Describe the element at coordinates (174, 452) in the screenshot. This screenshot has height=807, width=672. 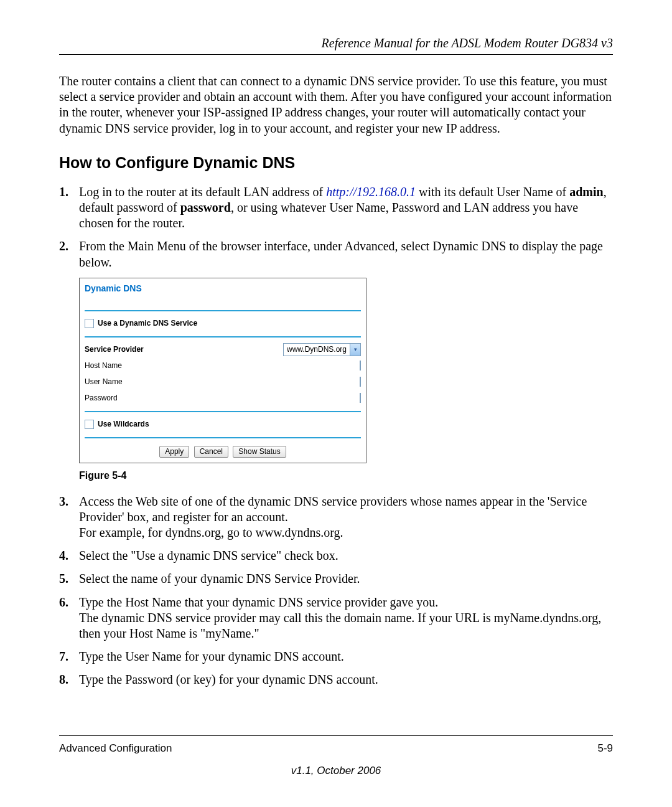
I see `apply-button: Apply` at that location.